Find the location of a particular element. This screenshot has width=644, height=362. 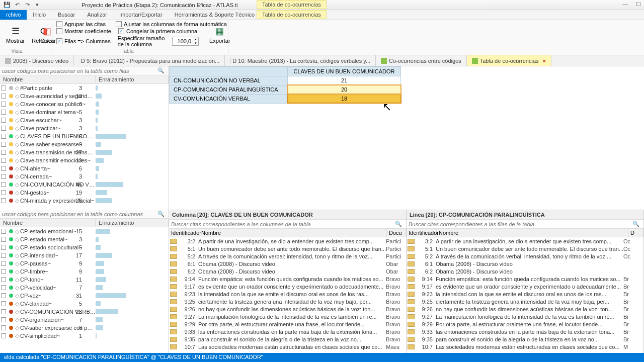

code-row: ◇ CN-mirada y expresión facial~ 26 is located at coordinates (85, 201).